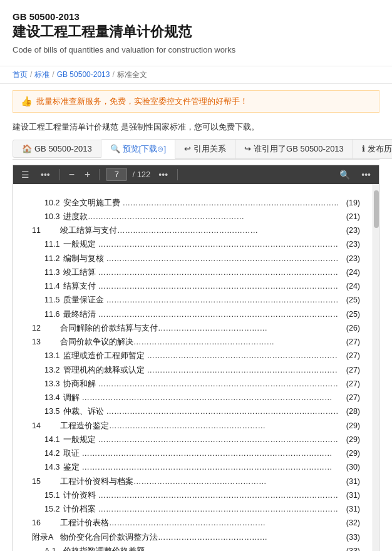 This screenshot has height=551, width=392. What do you see at coordinates (200, 371) in the screenshot?
I see `toc-title: 管理机构的裁释或认定 ………………………………………………………………………………` at bounding box center [200, 371].